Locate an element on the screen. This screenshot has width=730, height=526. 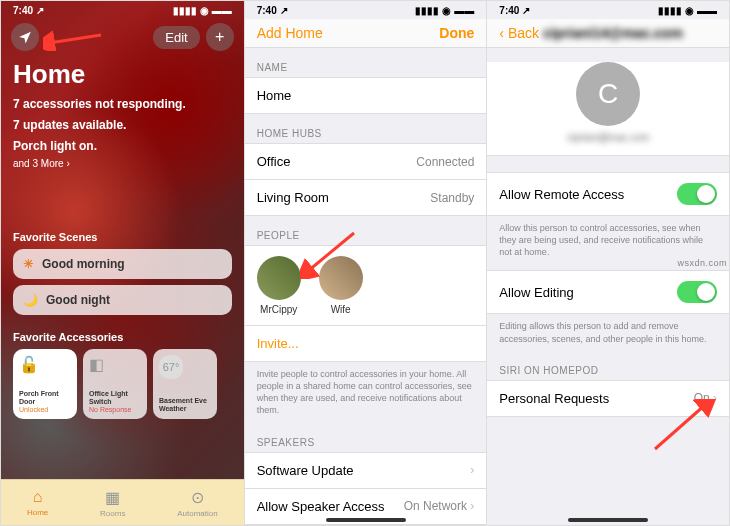
sun-icon: ☀ is located at coordinates (28, 264).